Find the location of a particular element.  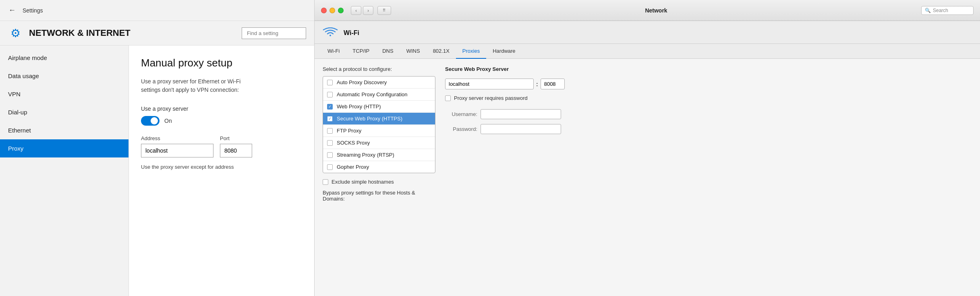

protocol-label-ftp-proxy: FTP Proxy is located at coordinates (349, 130).